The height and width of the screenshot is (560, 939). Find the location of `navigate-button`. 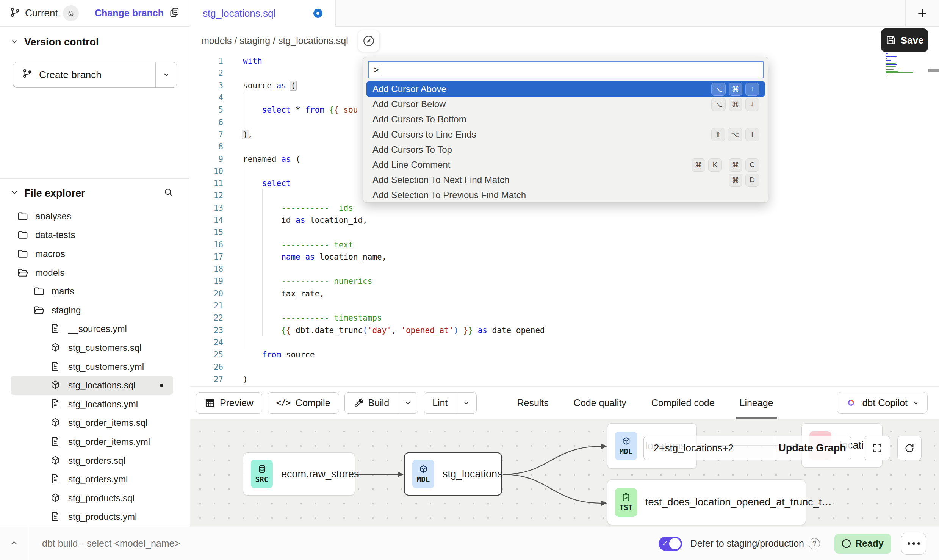

navigate-button is located at coordinates (369, 41).